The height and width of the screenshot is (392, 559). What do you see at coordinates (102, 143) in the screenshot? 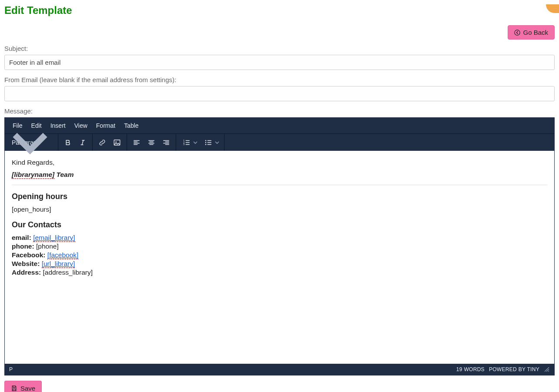
I see `link-button` at bounding box center [102, 143].